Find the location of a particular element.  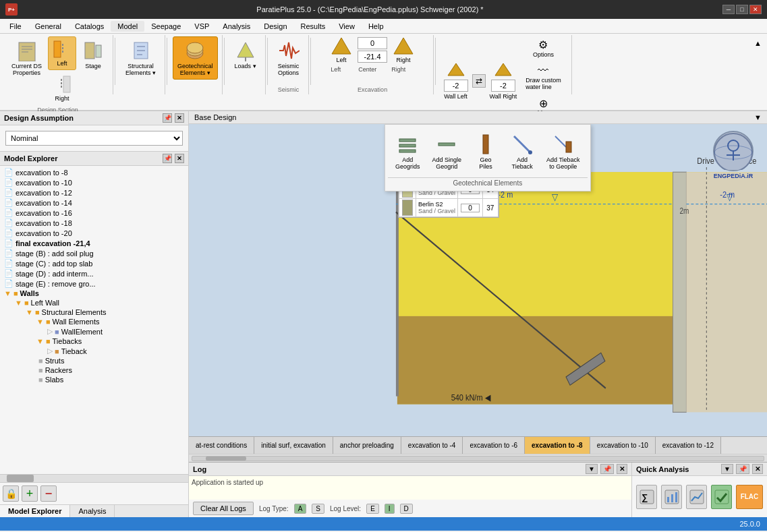

qa-verify-btn is located at coordinates (722, 497).